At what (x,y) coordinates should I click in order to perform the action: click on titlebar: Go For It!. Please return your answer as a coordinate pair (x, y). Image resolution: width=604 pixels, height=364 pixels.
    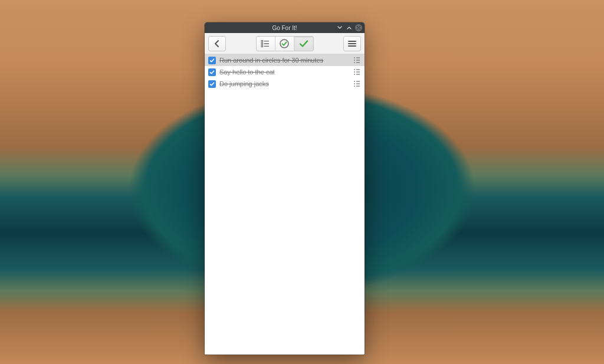
    Looking at the image, I should click on (284, 28).